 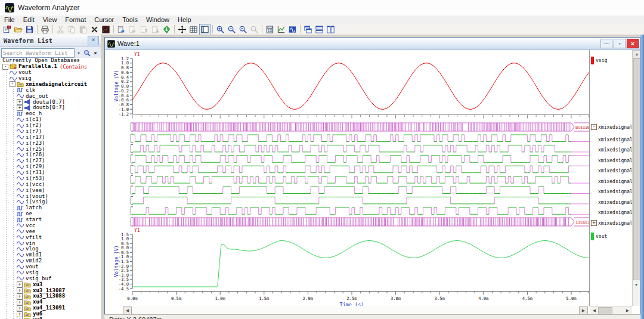 I want to click on toolbar-save-button, so click(x=30, y=30).